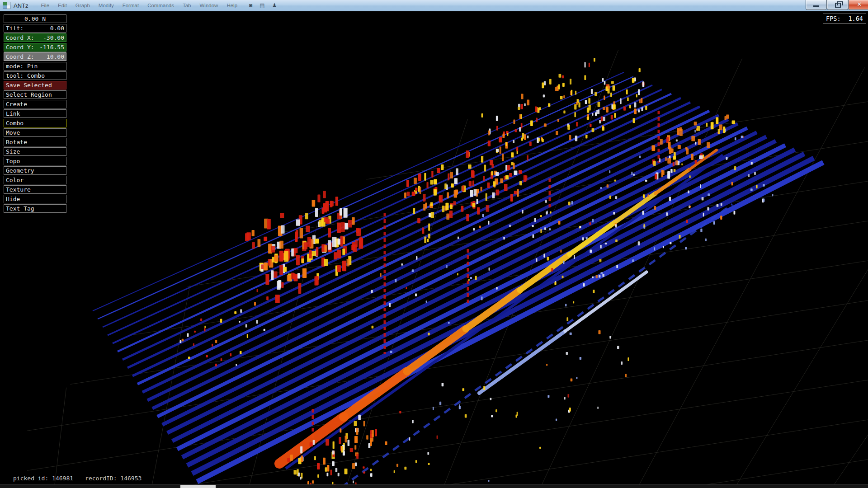  Describe the element at coordinates (18, 190) in the screenshot. I see `texture-button-label: Texture` at that location.